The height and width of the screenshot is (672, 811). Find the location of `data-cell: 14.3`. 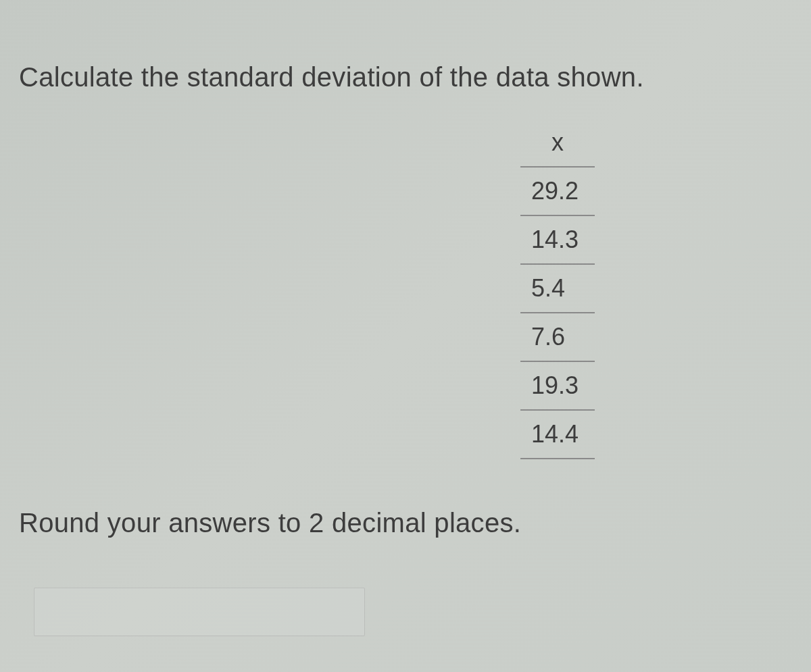

data-cell: 14.3 is located at coordinates (558, 240).